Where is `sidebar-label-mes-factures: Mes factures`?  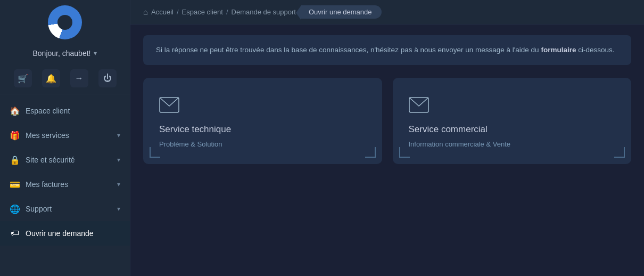 sidebar-label-mes-factures: Mes factures is located at coordinates (71, 184).